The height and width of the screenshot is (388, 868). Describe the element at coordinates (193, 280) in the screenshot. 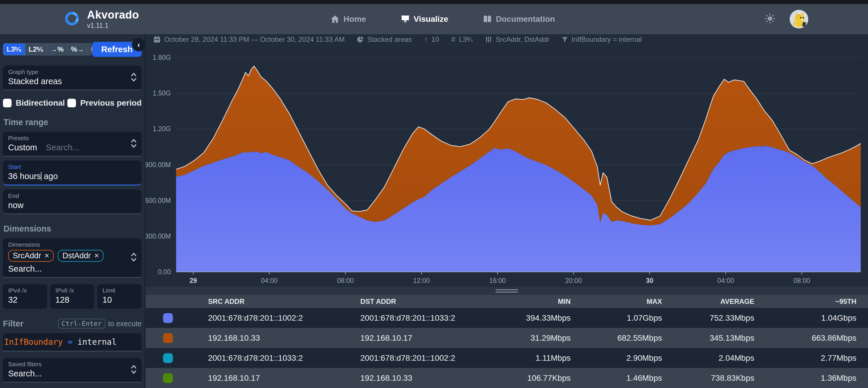

I see `svg-text: 29` at that location.